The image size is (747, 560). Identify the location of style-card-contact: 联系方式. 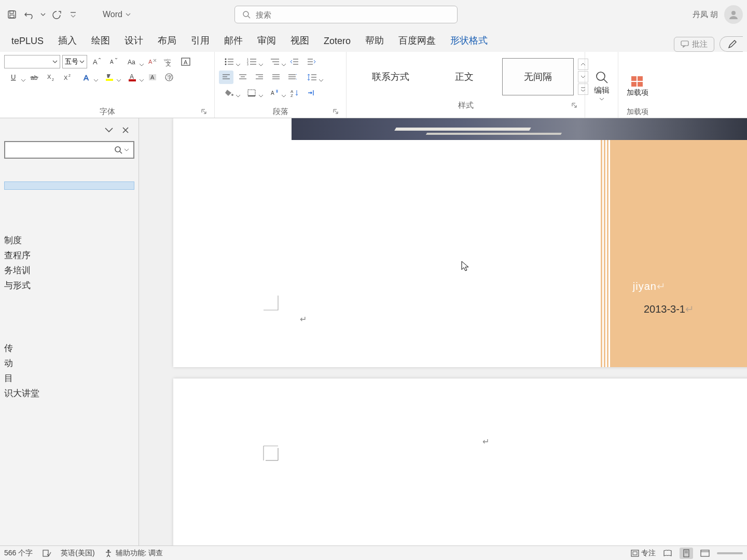
(391, 77).